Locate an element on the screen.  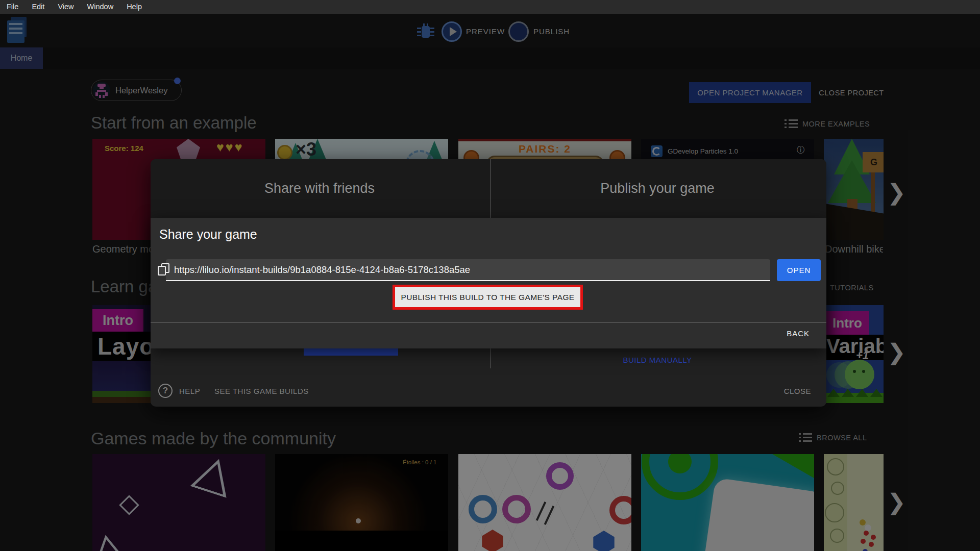
menubar: File Edit View Window Help is located at coordinates (490, 7).